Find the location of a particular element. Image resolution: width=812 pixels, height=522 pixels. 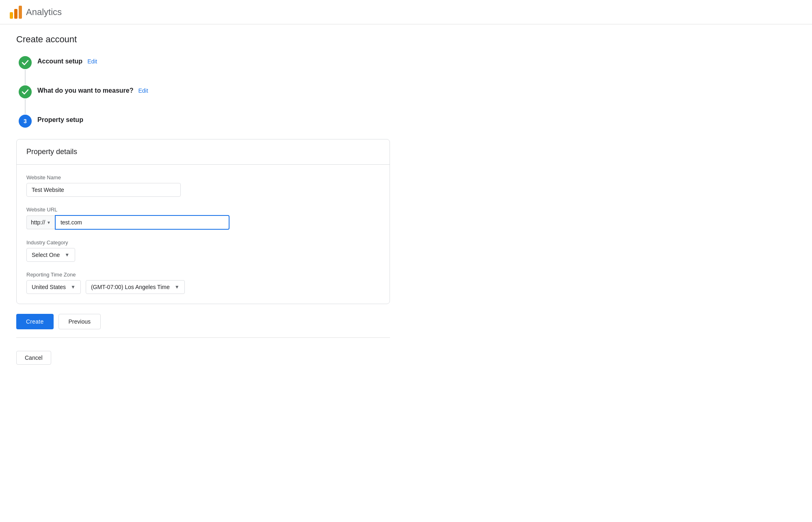

protocol-chevron-icon: ▼ is located at coordinates (49, 223).